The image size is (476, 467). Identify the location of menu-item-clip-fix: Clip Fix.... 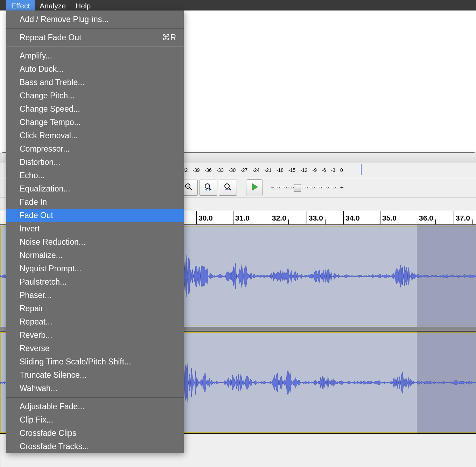
(95, 420).